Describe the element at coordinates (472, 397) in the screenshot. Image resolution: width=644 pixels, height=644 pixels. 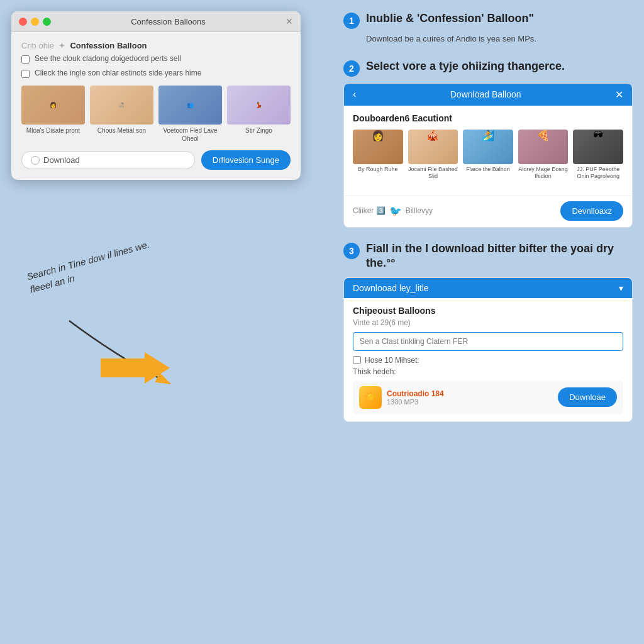
I see `sub3-result-info: Coutrioadio 184 1300 MP3` at that location.